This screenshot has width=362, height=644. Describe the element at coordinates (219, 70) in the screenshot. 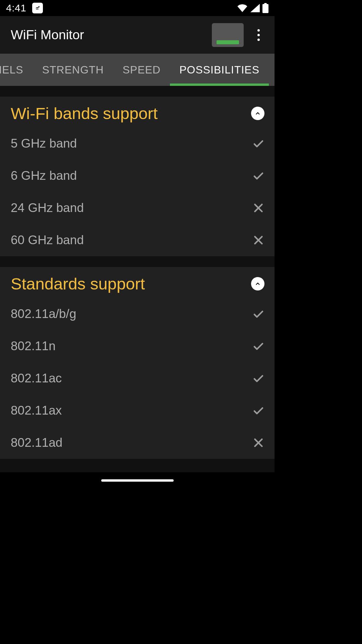

I see `tab-possibilities: POSSIBILITIES` at that location.